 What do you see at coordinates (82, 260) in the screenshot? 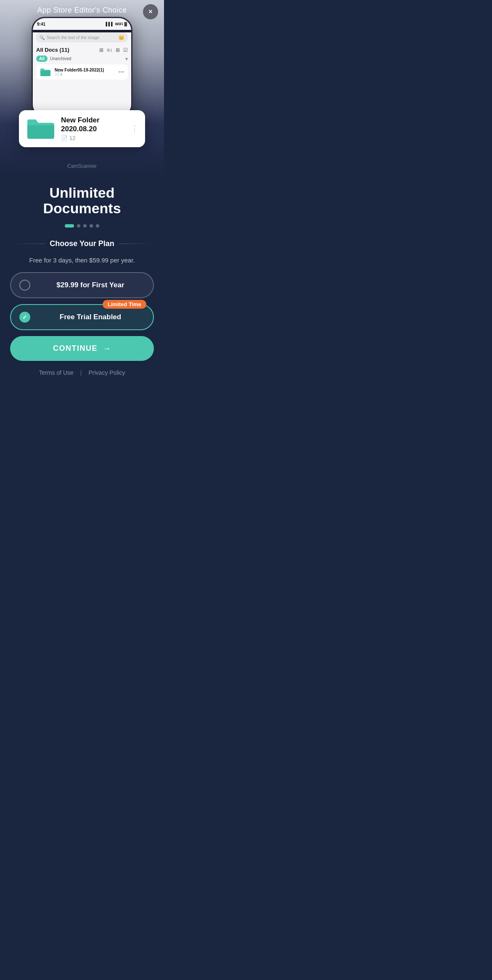
I see `plan-subtitle: Free for 3 days, then $59.99 per year.` at bounding box center [82, 260].